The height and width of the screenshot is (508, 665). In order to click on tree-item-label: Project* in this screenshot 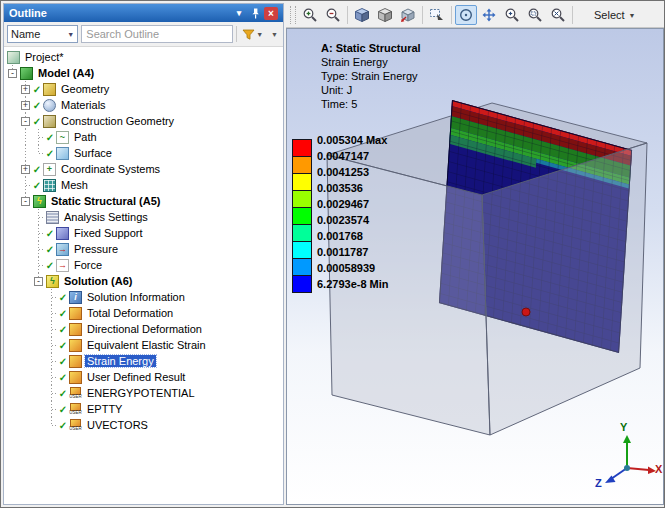, I will do `click(44, 57)`.